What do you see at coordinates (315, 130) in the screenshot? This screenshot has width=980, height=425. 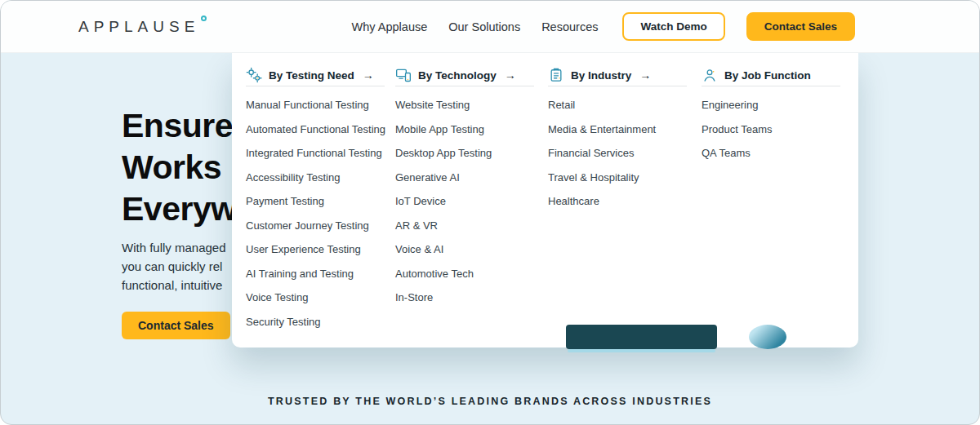 I see `menu-item-row: Automated Functional Testing` at bounding box center [315, 130].